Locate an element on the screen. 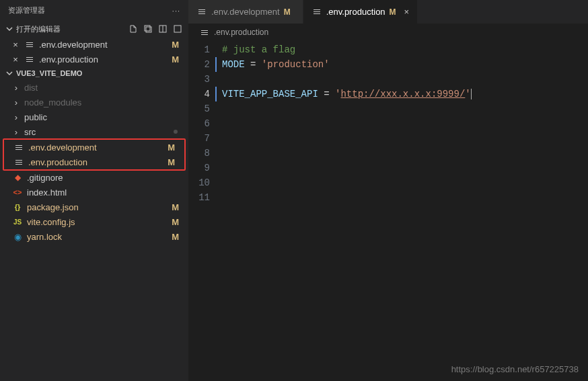  open-editor-item: × .env.production M is located at coordinates (94, 59).